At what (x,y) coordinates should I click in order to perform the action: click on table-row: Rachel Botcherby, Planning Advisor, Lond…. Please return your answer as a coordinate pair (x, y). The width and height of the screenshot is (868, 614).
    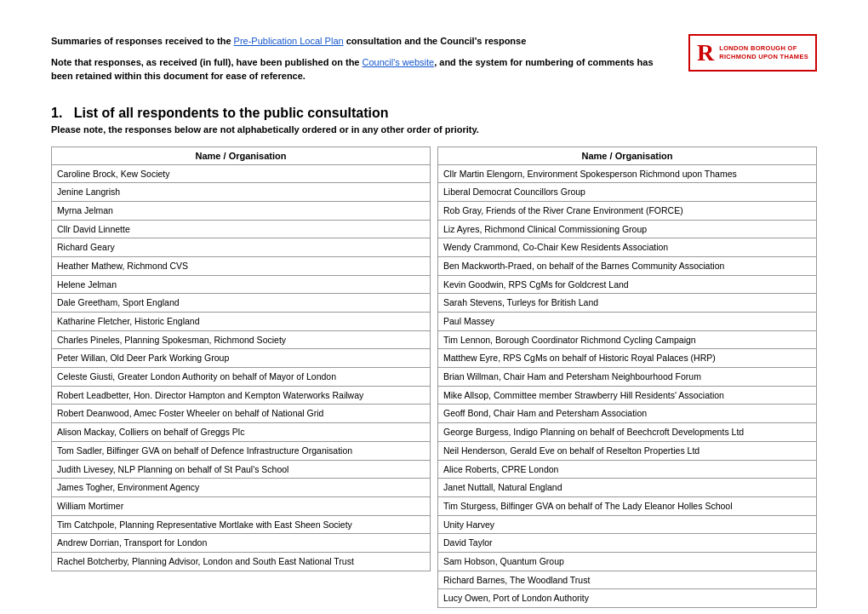
    Looking at the image, I should click on (242, 561).